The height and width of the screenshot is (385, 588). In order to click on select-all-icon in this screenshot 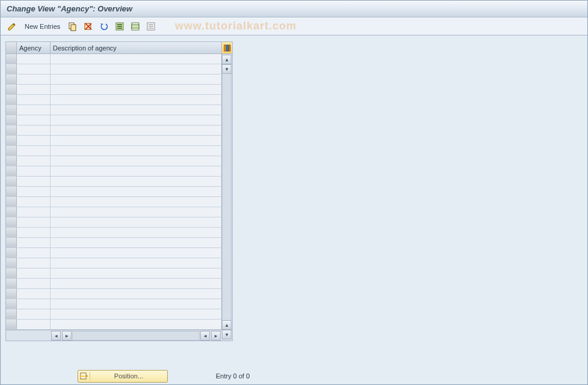, I will do `click(120, 26)`.